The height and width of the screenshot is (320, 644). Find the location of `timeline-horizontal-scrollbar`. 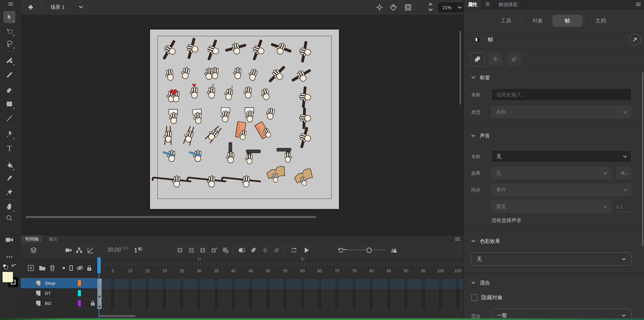

timeline-horizontal-scrollbar is located at coordinates (281, 316).